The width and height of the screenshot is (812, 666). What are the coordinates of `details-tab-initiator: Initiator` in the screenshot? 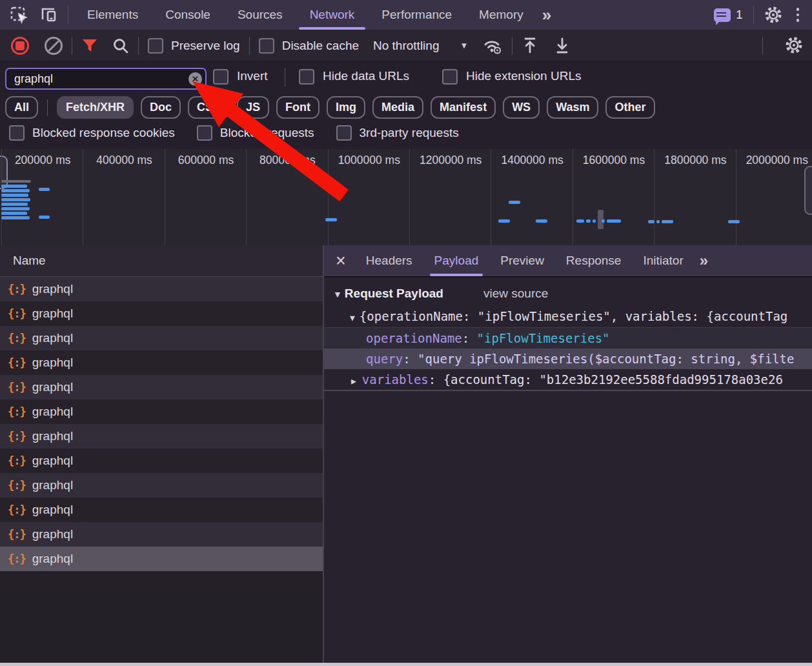 It's located at (663, 261).